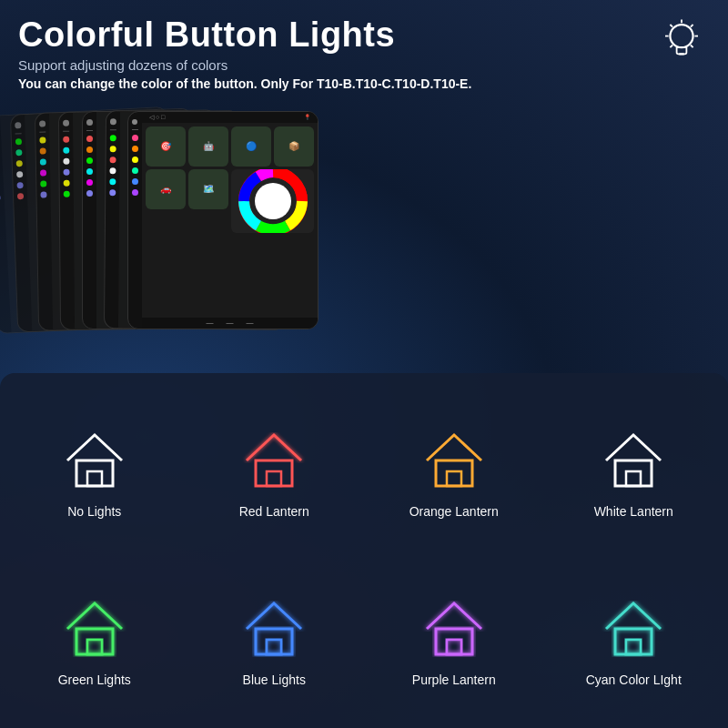 This screenshot has width=728, height=728. I want to click on light-item-purple-lantern: Purple Lantern, so click(454, 639).